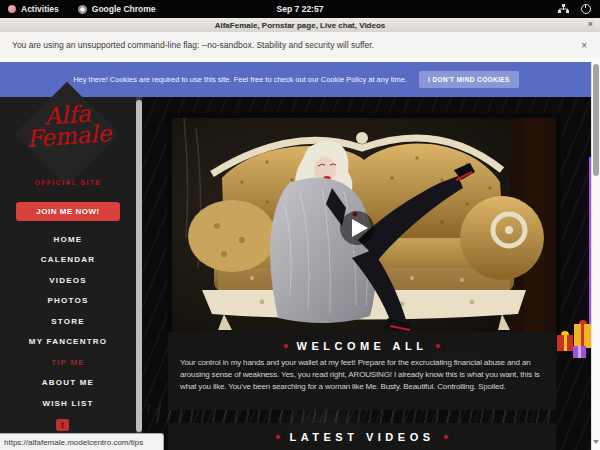 Image resolution: width=600 pixels, height=450 pixels. What do you see at coordinates (68, 342) in the screenshot?
I see `sidebar-item-my-fancentro: MY FANCENTRO` at bounding box center [68, 342].